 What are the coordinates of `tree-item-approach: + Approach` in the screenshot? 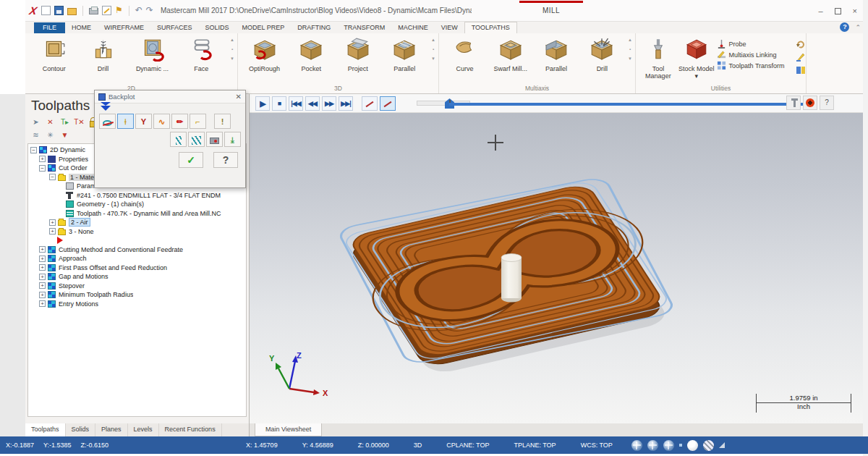 It's located at (137, 259).